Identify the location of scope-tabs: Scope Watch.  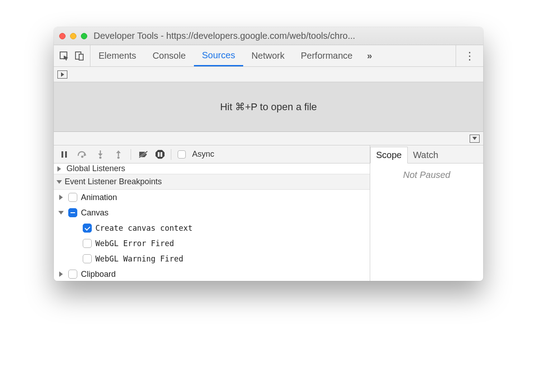
(427, 154).